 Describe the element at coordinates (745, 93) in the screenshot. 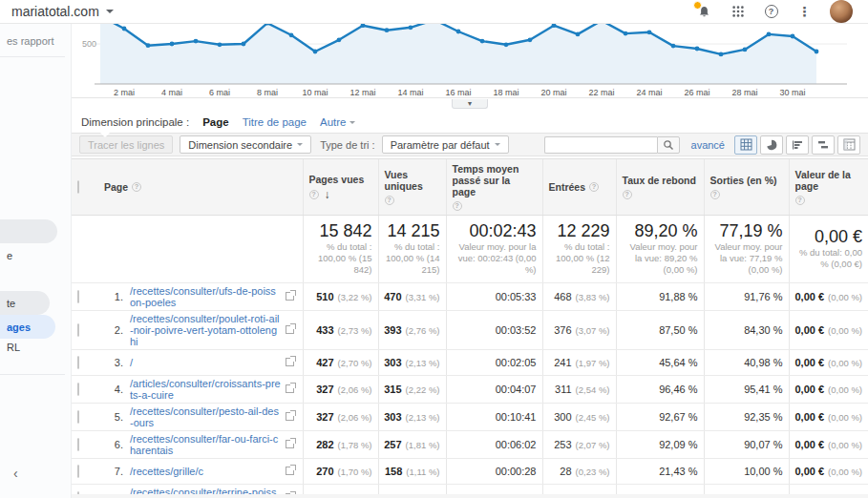

I see `svg-text: 28 mai` at that location.